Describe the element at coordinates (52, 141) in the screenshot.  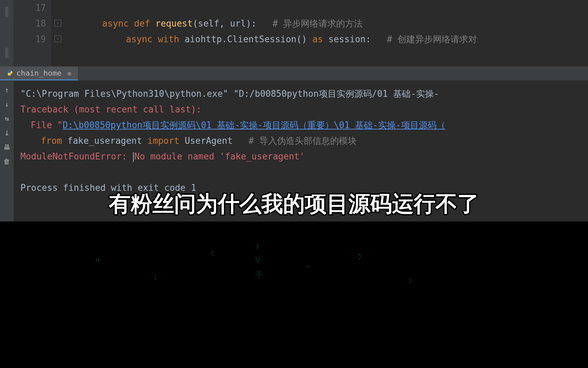
I see `keyword: from` at that location.